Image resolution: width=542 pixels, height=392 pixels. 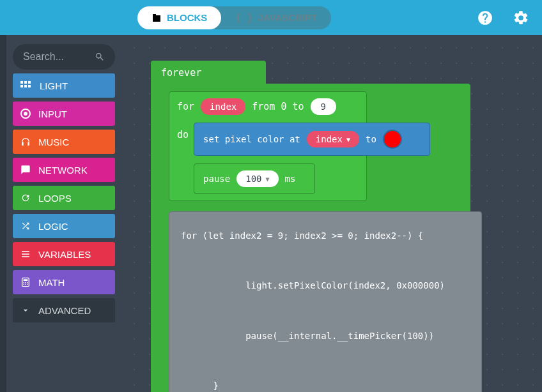 I want to click on tab-switcher: BLOCKS { } JAVASCRIPT, so click(x=234, y=18).